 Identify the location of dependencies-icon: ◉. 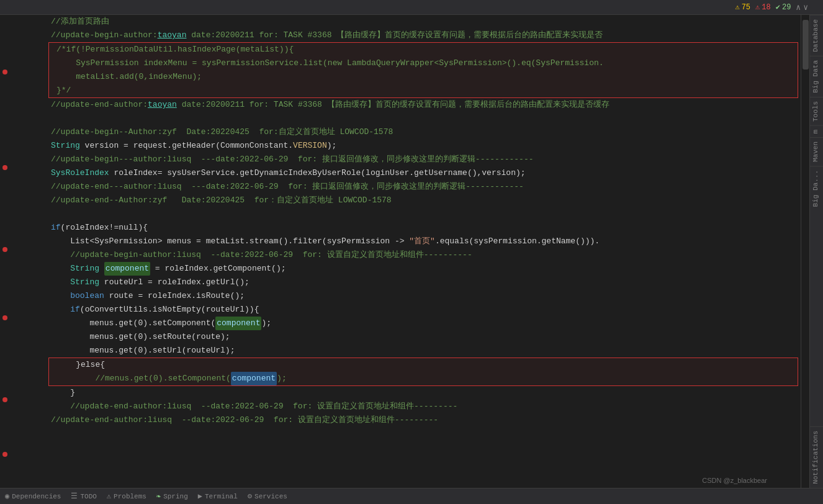
(7, 497).